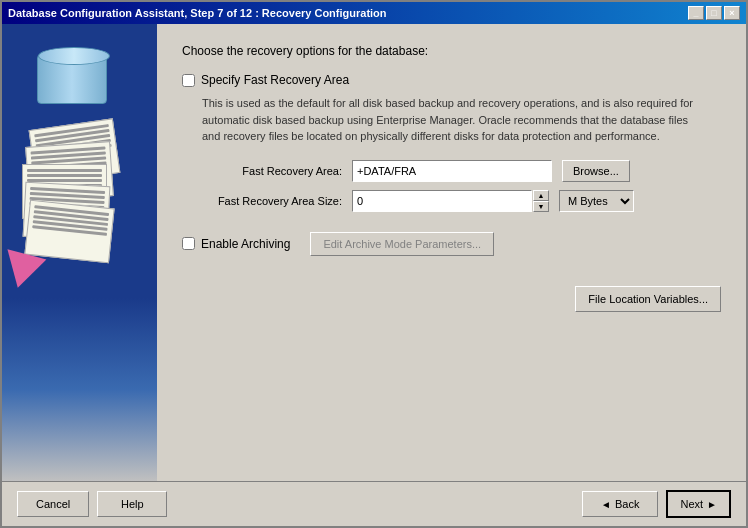 This screenshot has width=748, height=528. What do you see at coordinates (452, 120) in the screenshot?
I see `fast-recovery-description: This is used as the default for all disk…` at bounding box center [452, 120].